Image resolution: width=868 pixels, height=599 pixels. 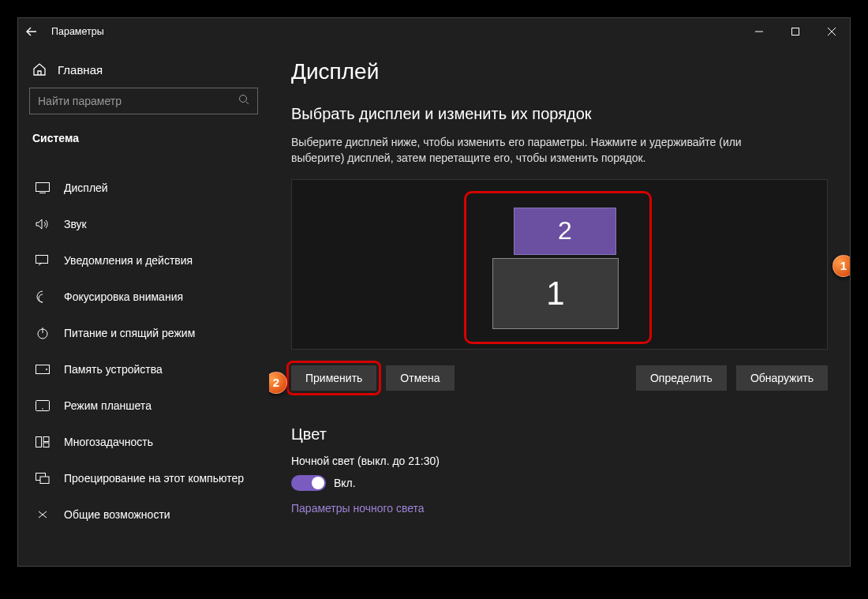 What do you see at coordinates (434, 32) in the screenshot?
I see `titlebar: Параметры` at bounding box center [434, 32].